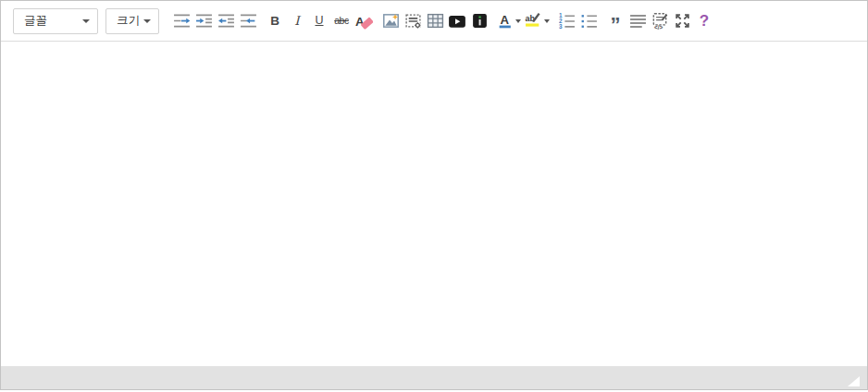 The width and height of the screenshot is (868, 392). What do you see at coordinates (566, 21) in the screenshot?
I see `ordered-list-button: 1 2 3` at bounding box center [566, 21].